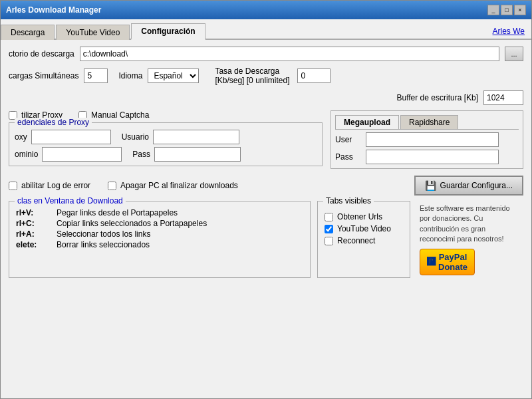 The image size is (532, 399). I want to click on tab-megaupload: Megaupload, so click(367, 122).